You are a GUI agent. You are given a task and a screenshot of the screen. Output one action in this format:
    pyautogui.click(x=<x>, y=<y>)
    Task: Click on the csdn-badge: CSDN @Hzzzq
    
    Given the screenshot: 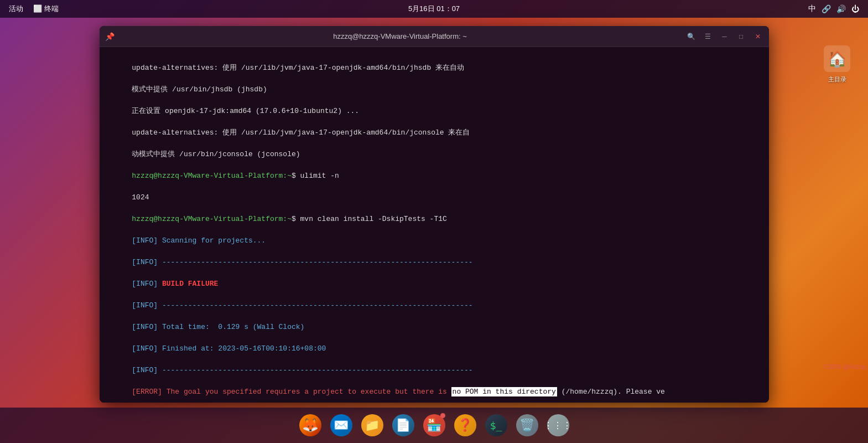 What is the action you would take?
    pyautogui.click(x=845, y=367)
    